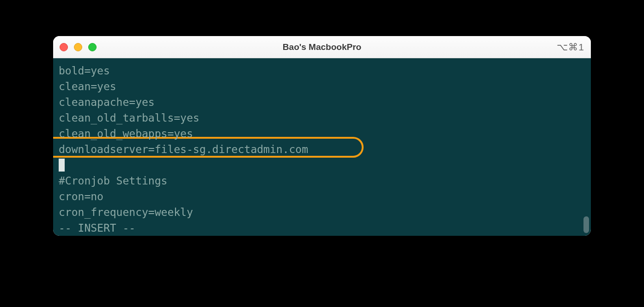 The width and height of the screenshot is (644, 307). Describe the element at coordinates (571, 47) in the screenshot. I see `window-shortcut: ⌥⌘1` at that location.